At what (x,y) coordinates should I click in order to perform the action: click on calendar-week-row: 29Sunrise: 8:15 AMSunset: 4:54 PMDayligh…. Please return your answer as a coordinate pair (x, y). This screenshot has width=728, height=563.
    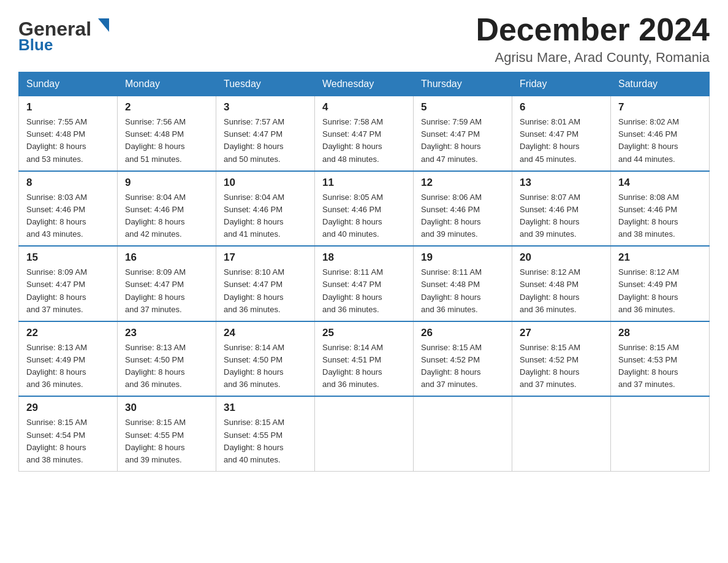
    Looking at the image, I should click on (364, 434).